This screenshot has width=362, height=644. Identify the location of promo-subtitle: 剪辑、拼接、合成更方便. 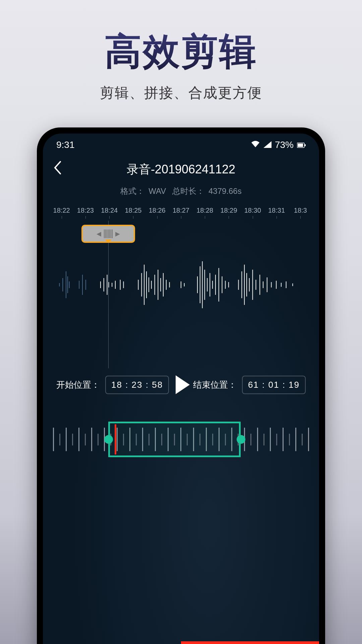
(181, 93).